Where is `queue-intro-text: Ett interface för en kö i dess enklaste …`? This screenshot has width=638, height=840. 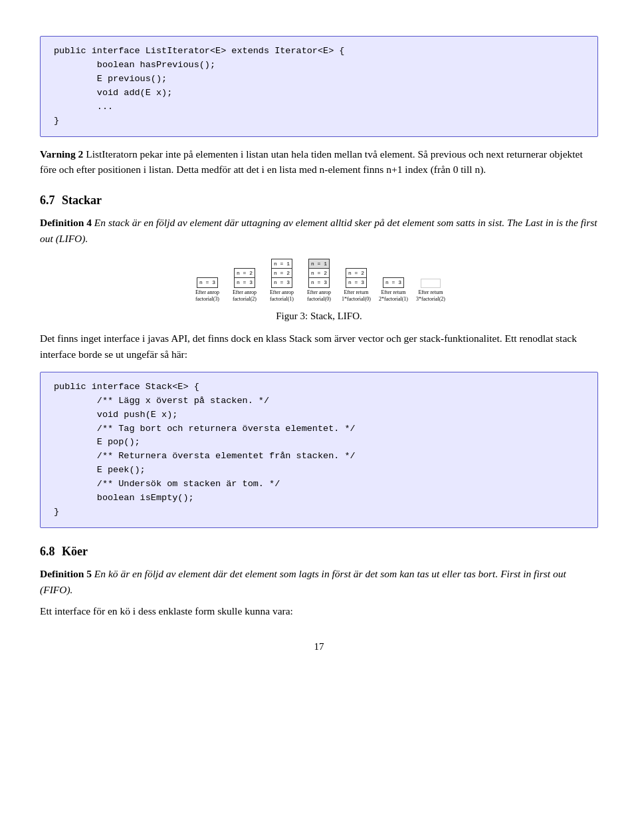 queue-intro-text: Ett interface för en kö i dess enklaste … is located at coordinates (319, 611).